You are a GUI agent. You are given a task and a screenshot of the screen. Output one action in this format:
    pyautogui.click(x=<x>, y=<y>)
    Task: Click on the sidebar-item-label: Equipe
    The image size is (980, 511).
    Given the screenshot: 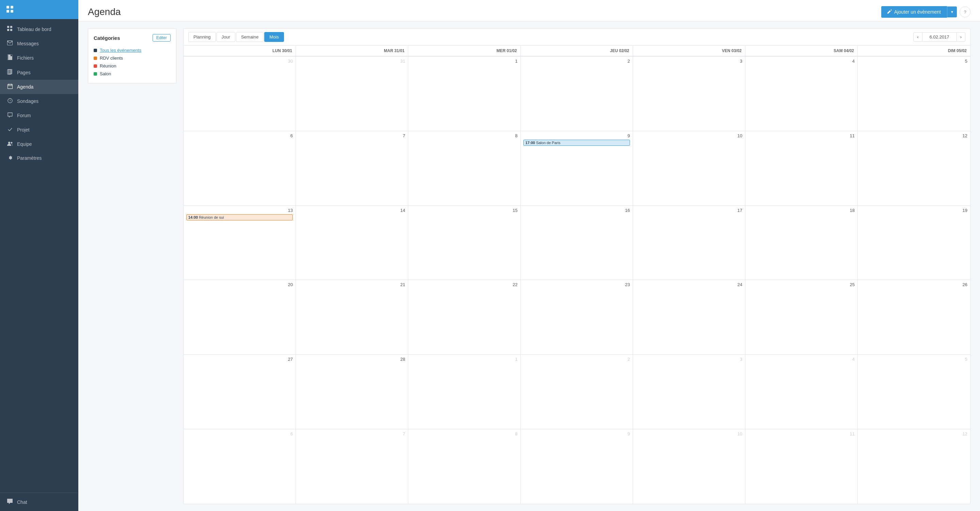 What is the action you would take?
    pyautogui.click(x=24, y=144)
    